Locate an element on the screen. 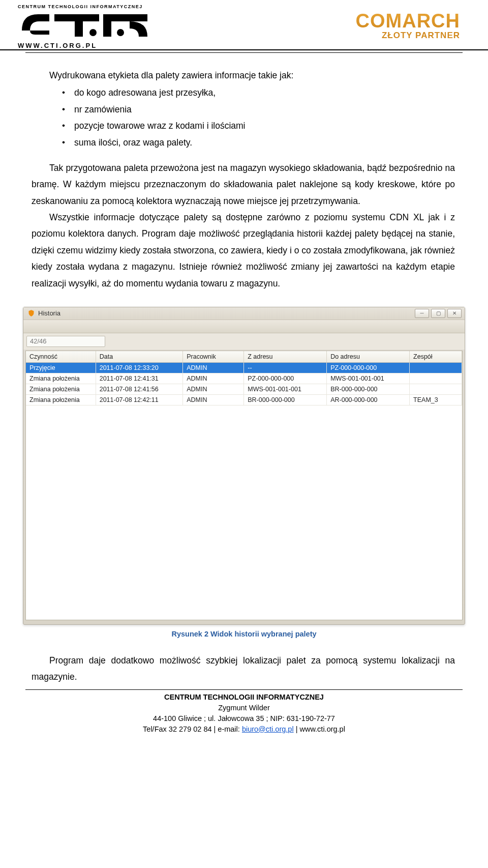 Image resolution: width=488 pixels, height=868 pixels. table-cell: 2011-07-08 12:33:20 is located at coordinates (139, 367).